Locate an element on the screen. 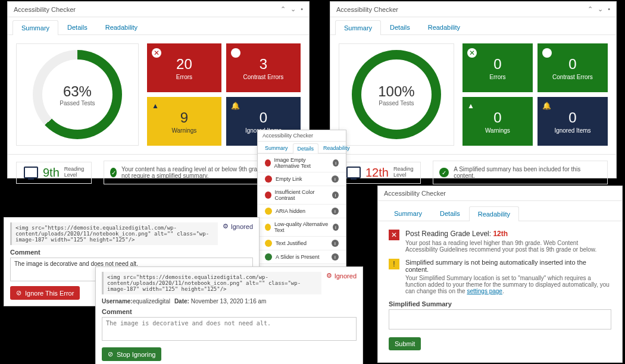  simplified-warning-para: Your Simplified Summary location is set … is located at coordinates (508, 284).